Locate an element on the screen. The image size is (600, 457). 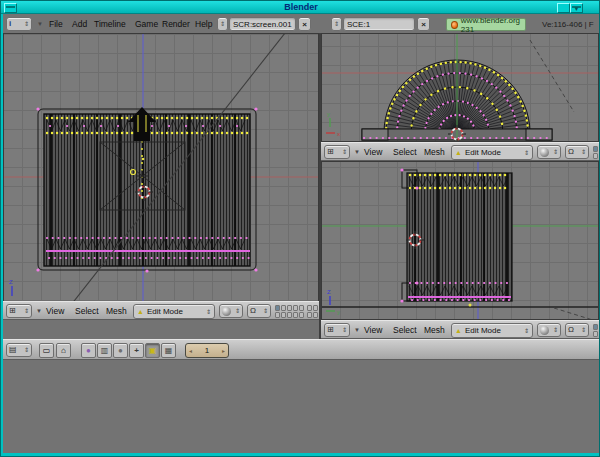
screen-browse-button: ⇕ is located at coordinates (222, 24).